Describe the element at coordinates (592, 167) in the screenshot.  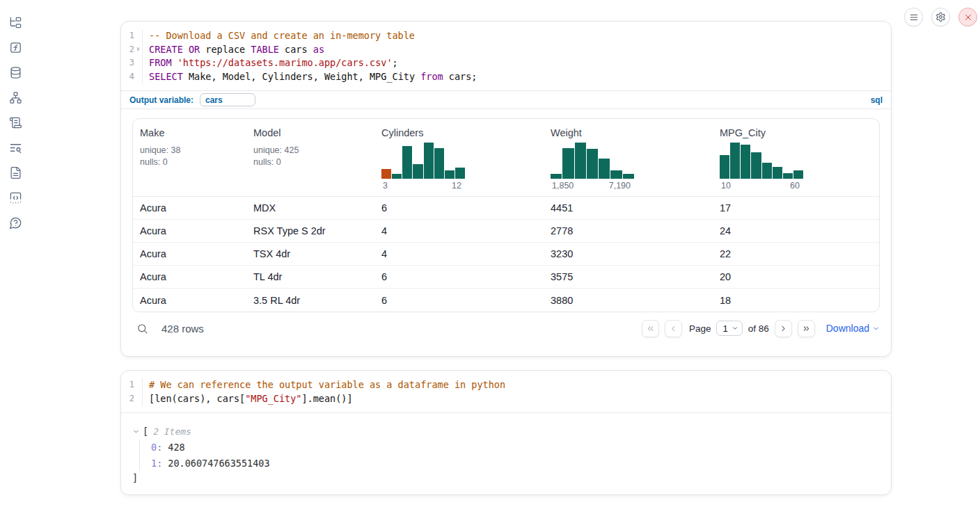
I see `weight-histogram: 1,850 7,190` at that location.